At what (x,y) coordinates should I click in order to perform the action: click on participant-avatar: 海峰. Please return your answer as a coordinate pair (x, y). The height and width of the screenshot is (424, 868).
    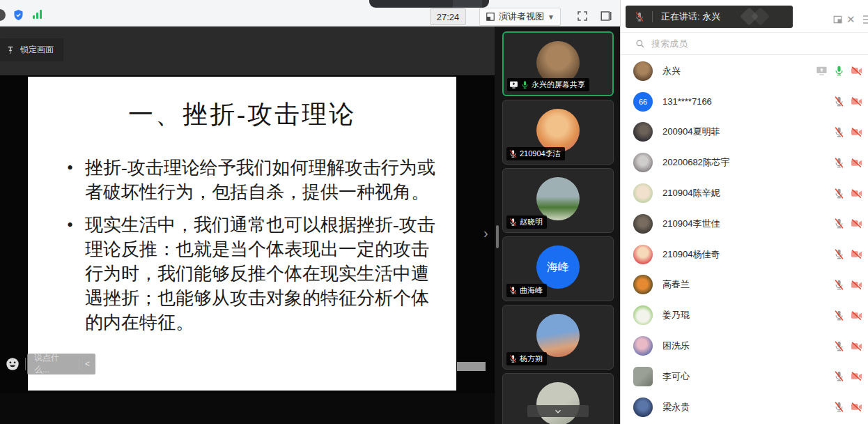
    Looking at the image, I should click on (558, 267).